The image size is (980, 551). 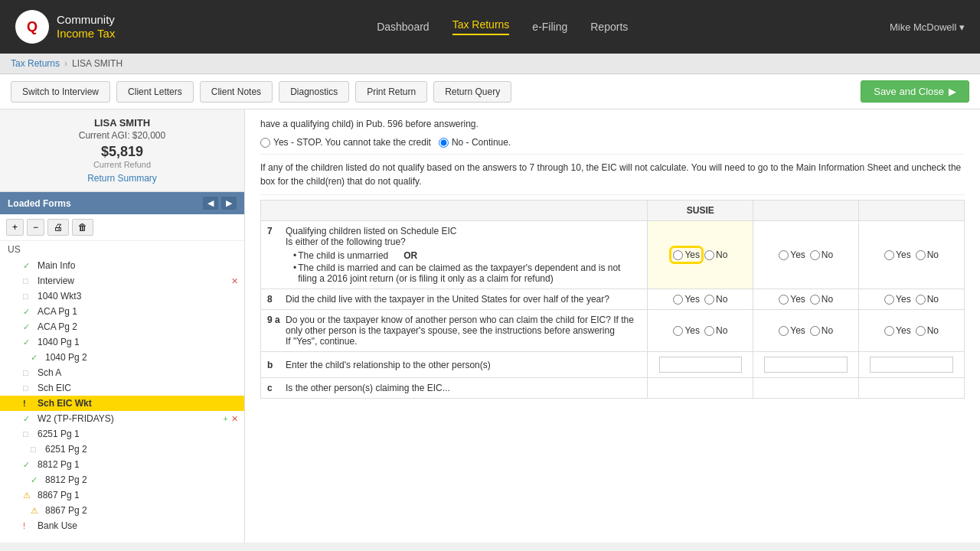 I want to click on add-form-button: +, so click(x=15, y=227).